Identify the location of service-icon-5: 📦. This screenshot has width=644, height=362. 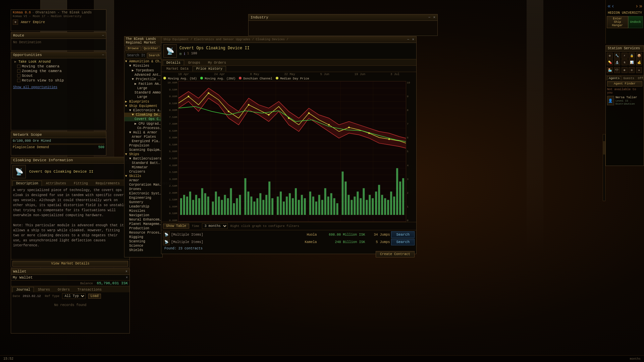
(639, 56).